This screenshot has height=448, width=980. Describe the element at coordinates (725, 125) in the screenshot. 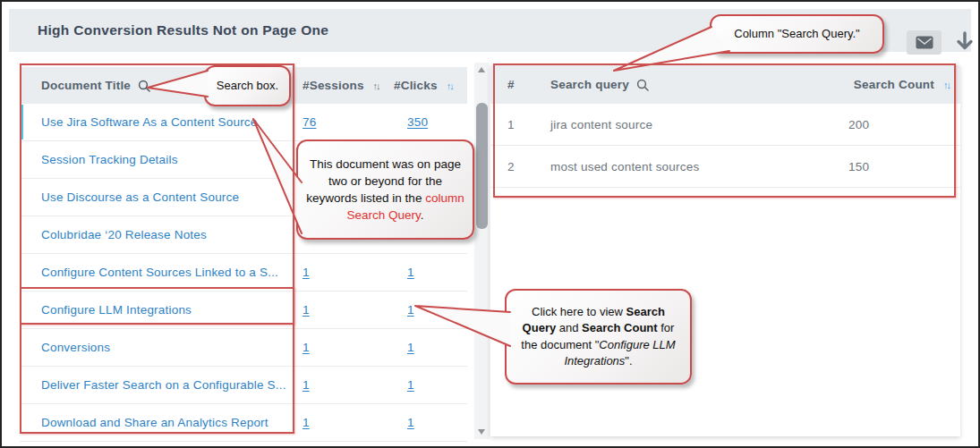

I see `query-row: 1 jira content source 200` at that location.